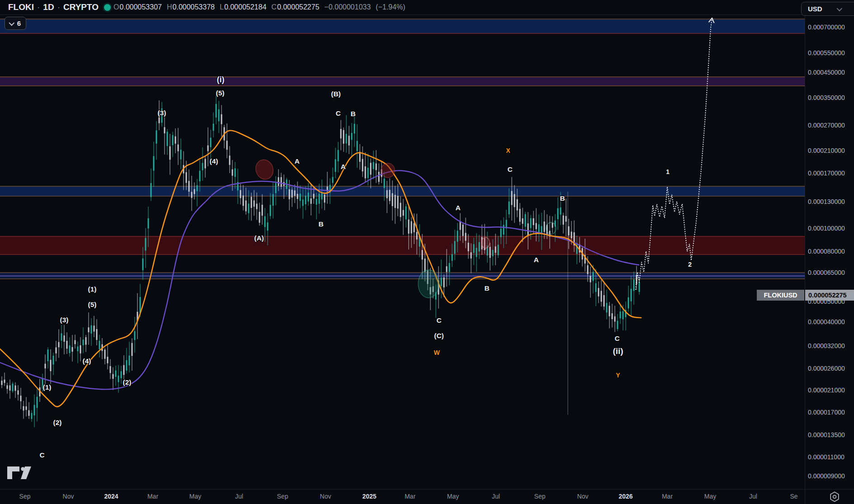 The image size is (854, 504). Describe the element at coordinates (826, 228) in the screenshot. I see `price-tick: 0.000100000` at that location.